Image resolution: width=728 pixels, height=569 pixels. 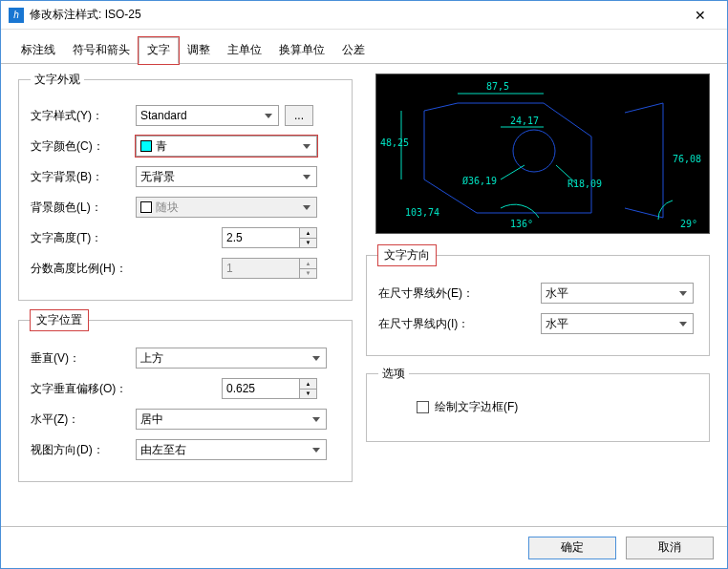 I want to click on select-text-color-value: 青, so click(x=161, y=147).